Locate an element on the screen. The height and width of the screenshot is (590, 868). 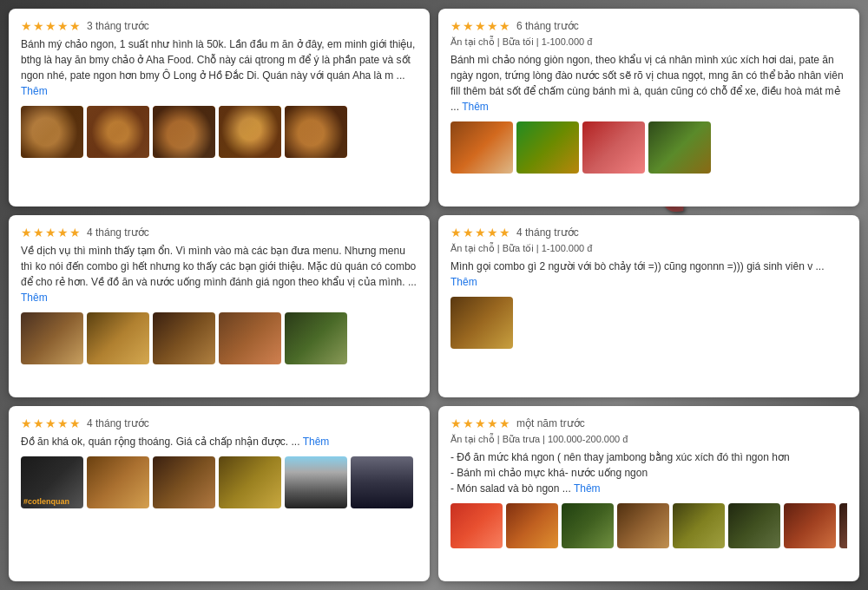
review-1-text: Bánh mý chảo ngon, 1 suất như hình là 50… is located at coordinates (219, 68).